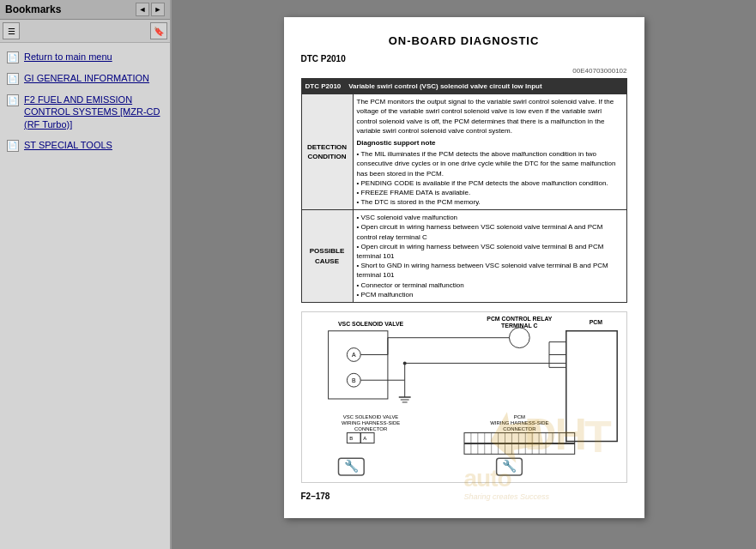  I want to click on table-header-row: DTC P2010 Variable swirl control (VSC) s…, so click(463, 87).